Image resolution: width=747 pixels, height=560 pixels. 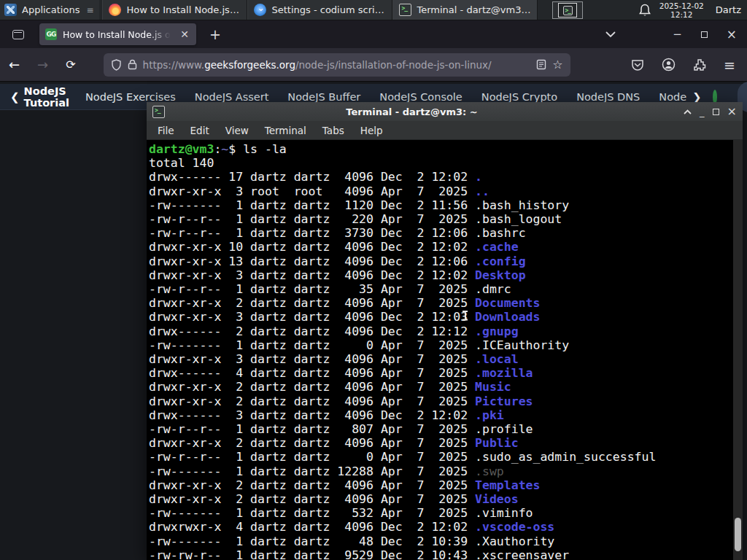 What do you see at coordinates (446, 176) in the screenshot?
I see `terminal-listing-line: drwx------ 17 dartz dartz 4096 Dec 2 12:…` at bounding box center [446, 176].